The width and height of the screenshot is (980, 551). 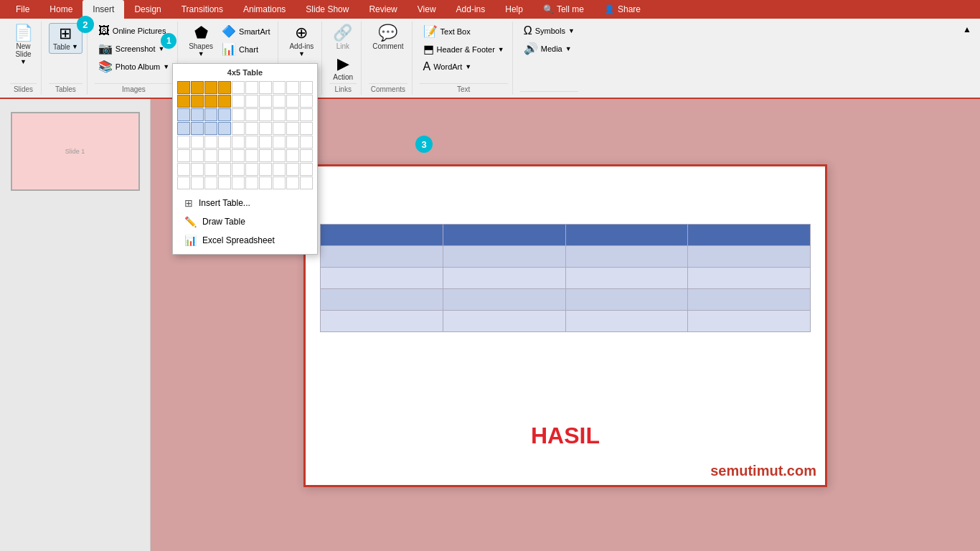 I want to click on new-slide-button: 📄 New Slide ▼, so click(x=23, y=45).